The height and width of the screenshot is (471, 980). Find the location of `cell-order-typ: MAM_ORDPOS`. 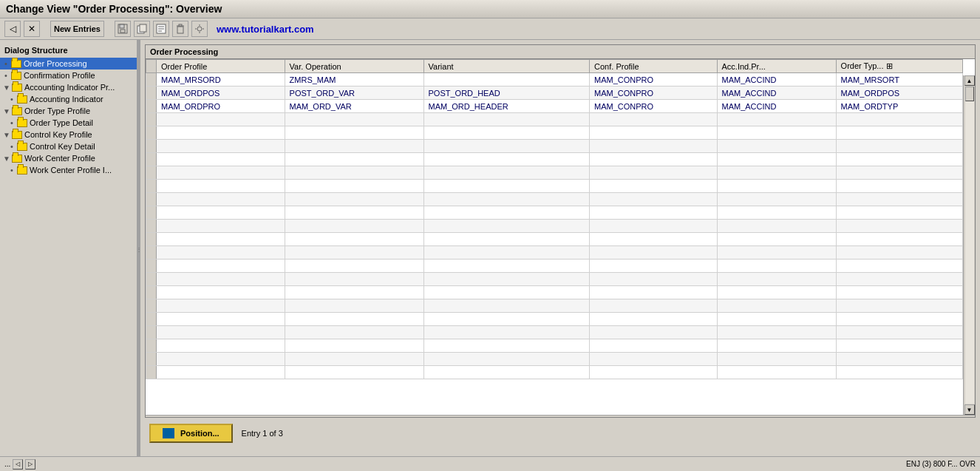

cell-order-typ: MAM_ORDPOS is located at coordinates (899, 93).